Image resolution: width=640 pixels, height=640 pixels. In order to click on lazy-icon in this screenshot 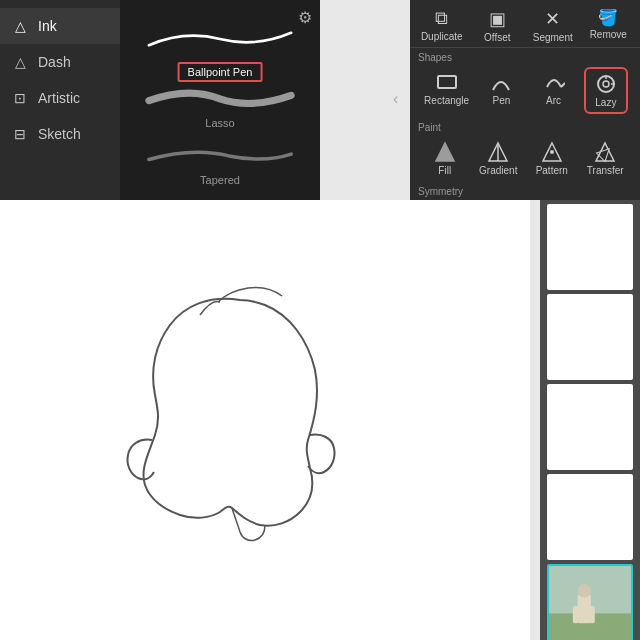, I will do `click(606, 84)`.